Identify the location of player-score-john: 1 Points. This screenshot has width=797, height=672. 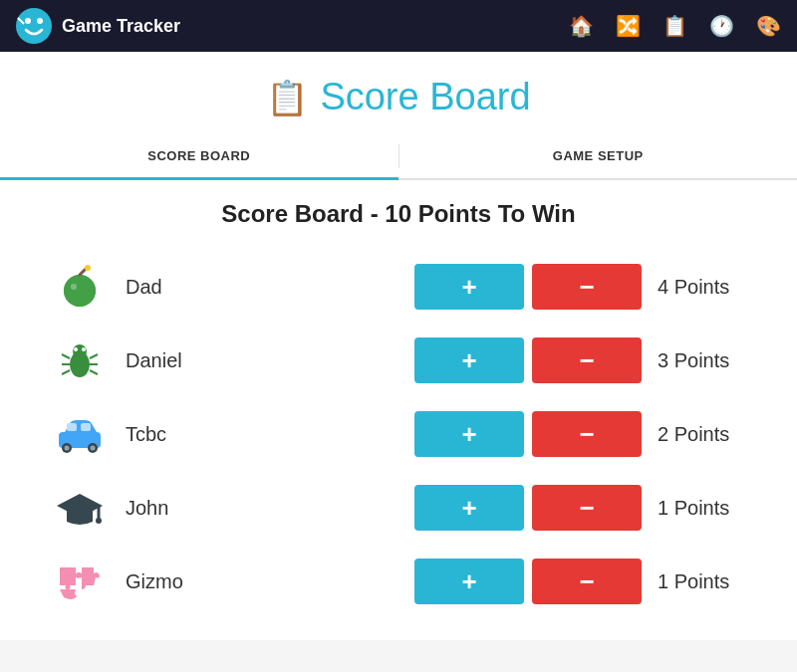
(702, 508).